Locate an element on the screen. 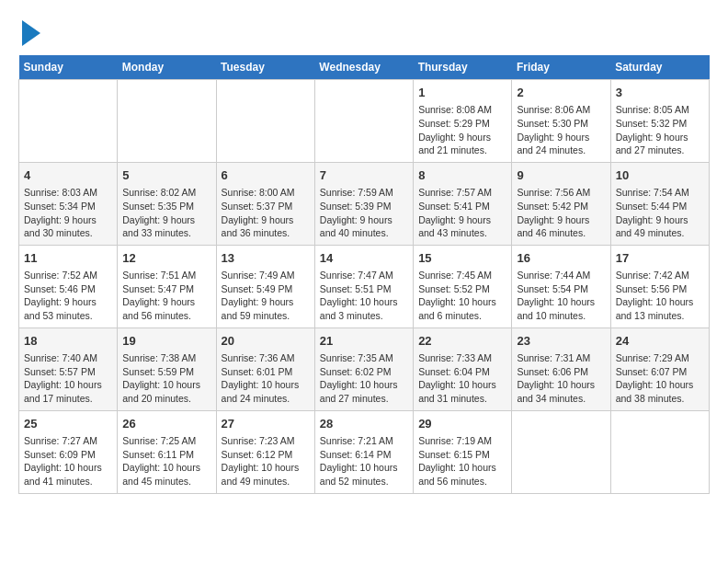 The height and width of the screenshot is (563, 728). table-row: 28Sunrise: 7:21 AM Sunset: 6:14 PM Dayli… is located at coordinates (364, 452).